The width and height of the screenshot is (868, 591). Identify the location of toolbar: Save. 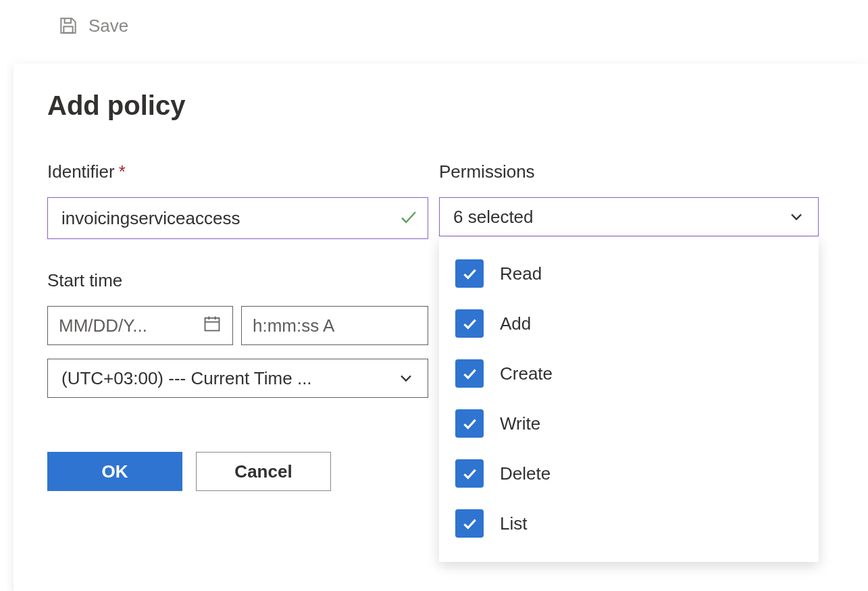
(434, 26).